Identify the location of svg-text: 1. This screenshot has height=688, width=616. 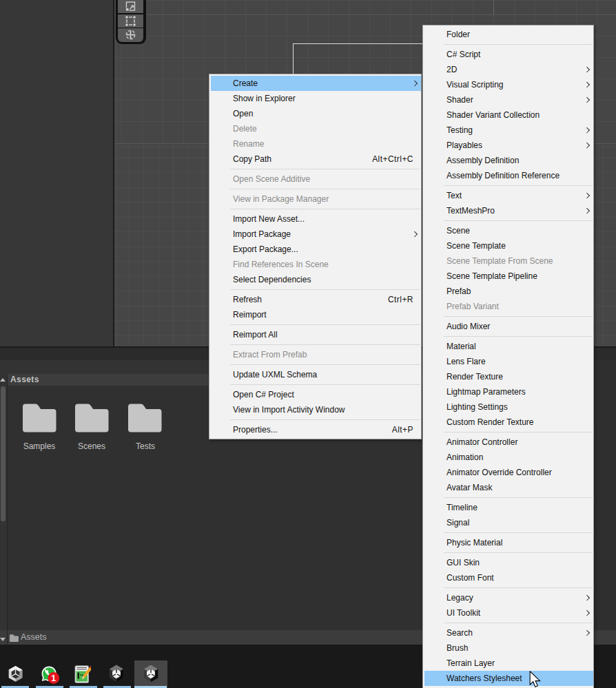
(54, 678).